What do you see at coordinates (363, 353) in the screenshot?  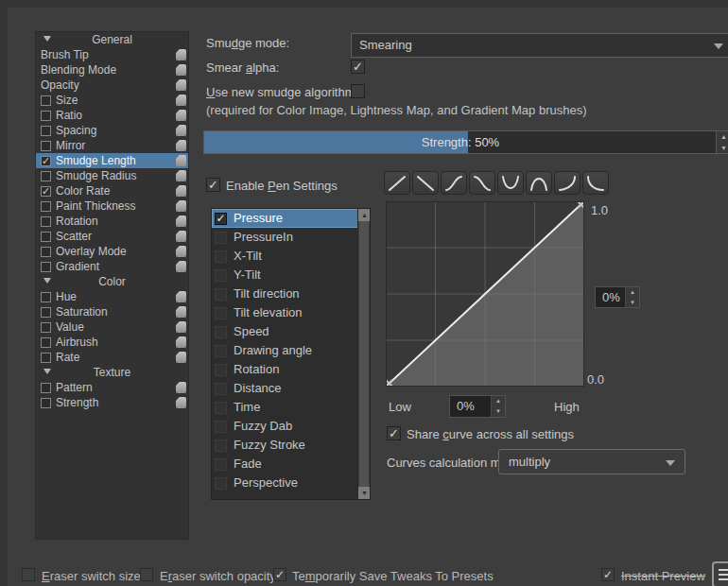 I see `sensor-scrollbar: ▲ ▼` at bounding box center [363, 353].